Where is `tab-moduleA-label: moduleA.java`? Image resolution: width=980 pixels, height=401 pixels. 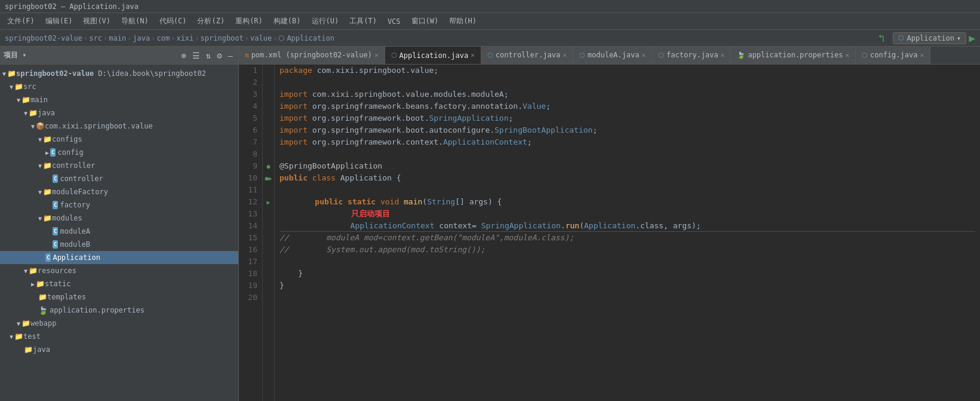 tab-moduleA-label: moduleA.java is located at coordinates (614, 55).